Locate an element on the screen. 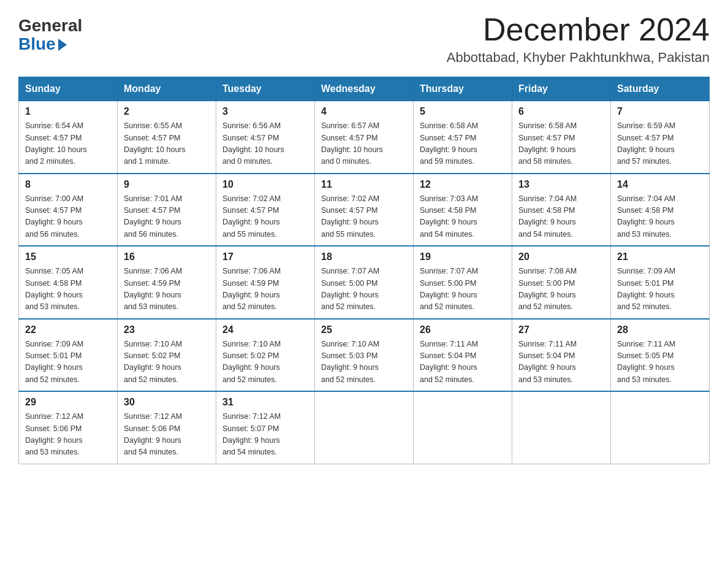 This screenshot has height=563, width=728. day-number: 20 is located at coordinates (561, 257).